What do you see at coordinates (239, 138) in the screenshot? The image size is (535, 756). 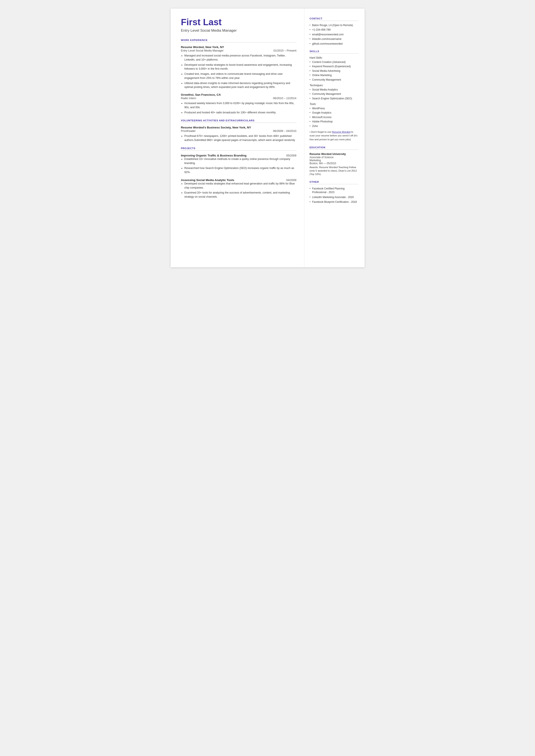 I see `volunteer-bullets-1: Proofread 670+ newspapers, 1200+ printed…` at bounding box center [239, 138].